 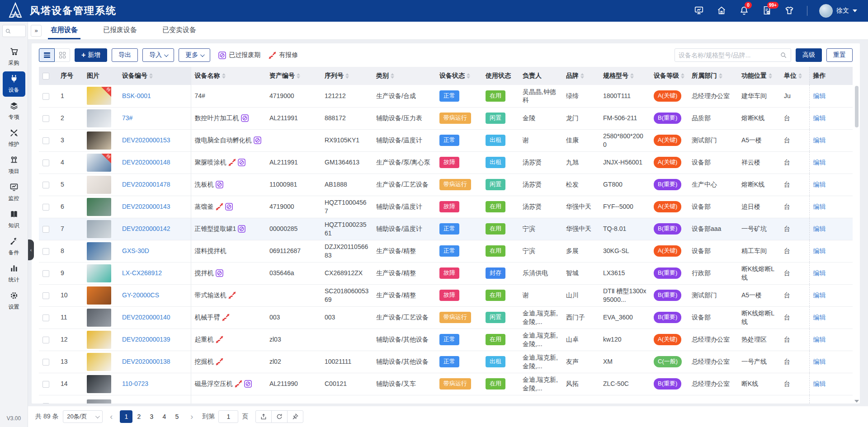 What do you see at coordinates (91, 55) in the screenshot?
I see `add-button: +新增` at bounding box center [91, 55].